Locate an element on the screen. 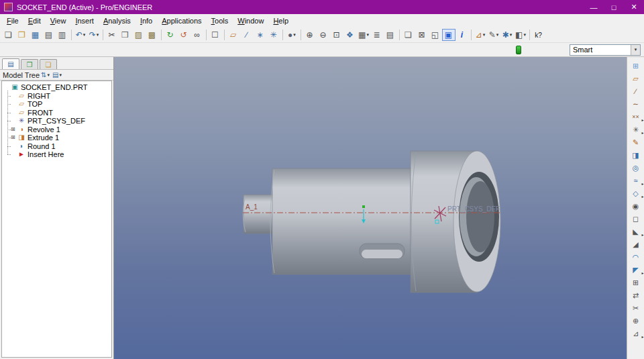 This screenshot has width=644, height=359. paste-special-icon: ▩ is located at coordinates (152, 35).